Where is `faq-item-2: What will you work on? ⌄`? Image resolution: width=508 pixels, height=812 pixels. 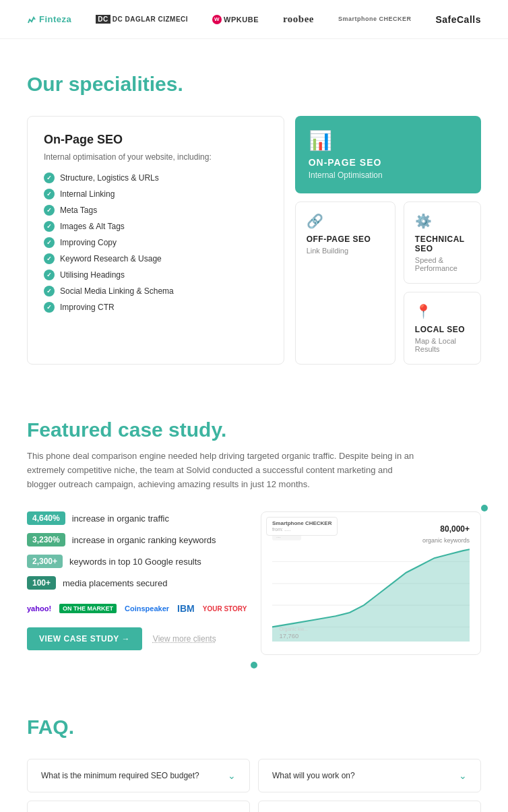 faq-item-2: What will you work on? ⌄ is located at coordinates (369, 776).